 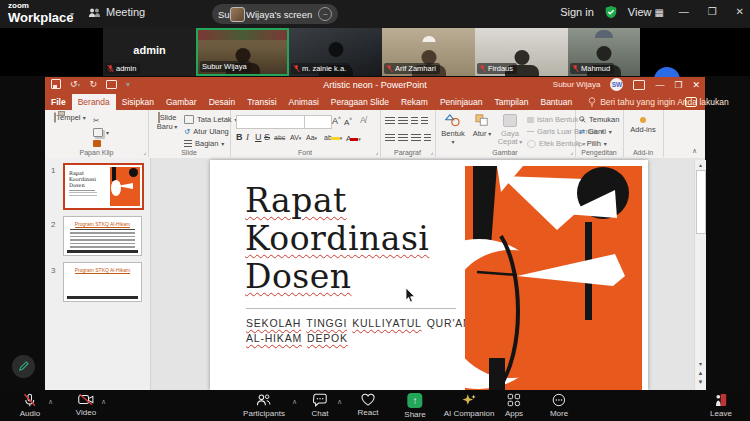 I want to click on comments-icon, so click(x=691, y=102).